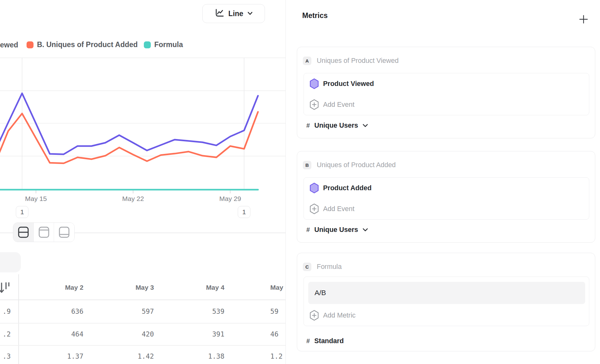  What do you see at coordinates (278, 334) in the screenshot?
I see `table-cell: 46` at bounding box center [278, 334].